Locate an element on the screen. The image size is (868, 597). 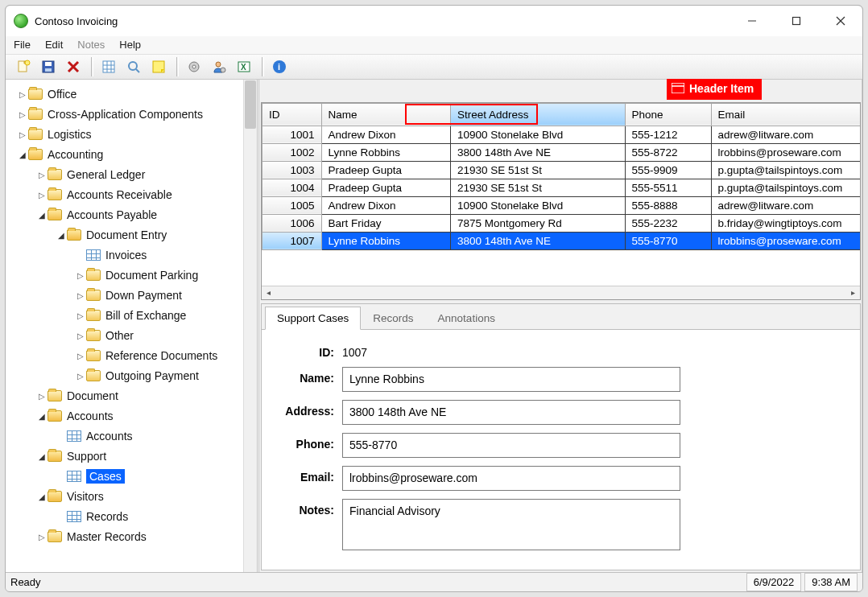
tree-document-entry: ◢Document Entry is located at coordinates (124, 235).